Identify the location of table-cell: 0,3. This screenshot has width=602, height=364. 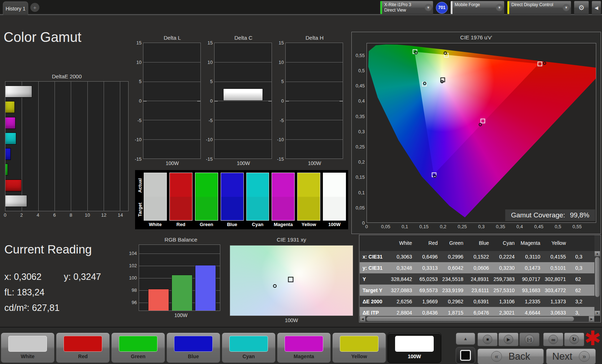
(582, 257).